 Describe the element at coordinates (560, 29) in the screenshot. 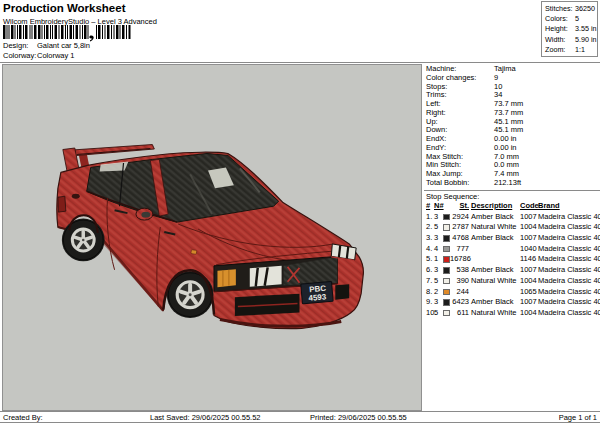

I see `stat-label: Height:` at that location.